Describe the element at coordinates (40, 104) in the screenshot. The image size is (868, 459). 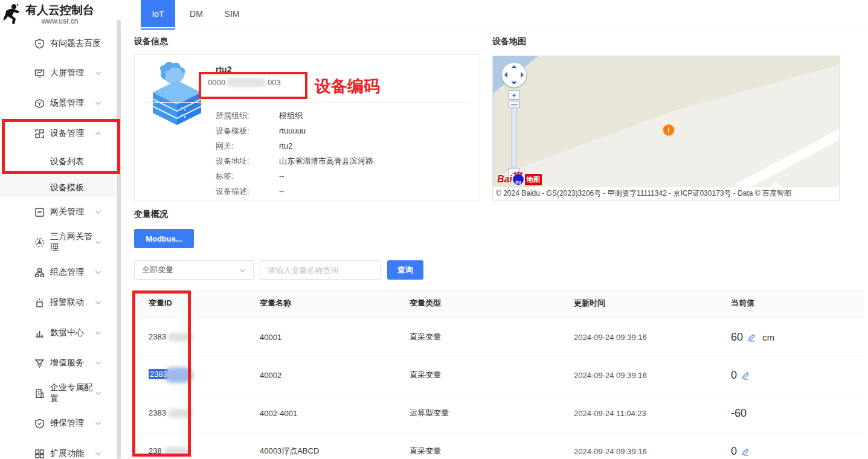
I see `scene-box-icon` at that location.